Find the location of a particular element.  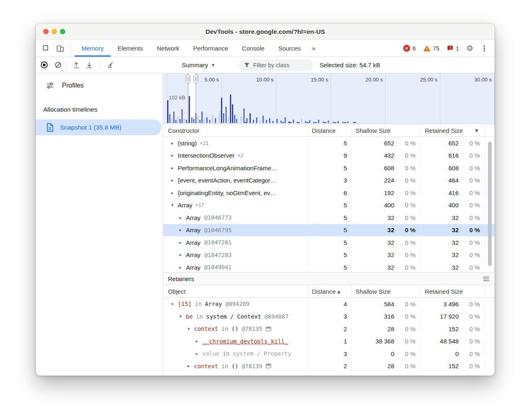

clear-all-broom-icon is located at coordinates (111, 65).